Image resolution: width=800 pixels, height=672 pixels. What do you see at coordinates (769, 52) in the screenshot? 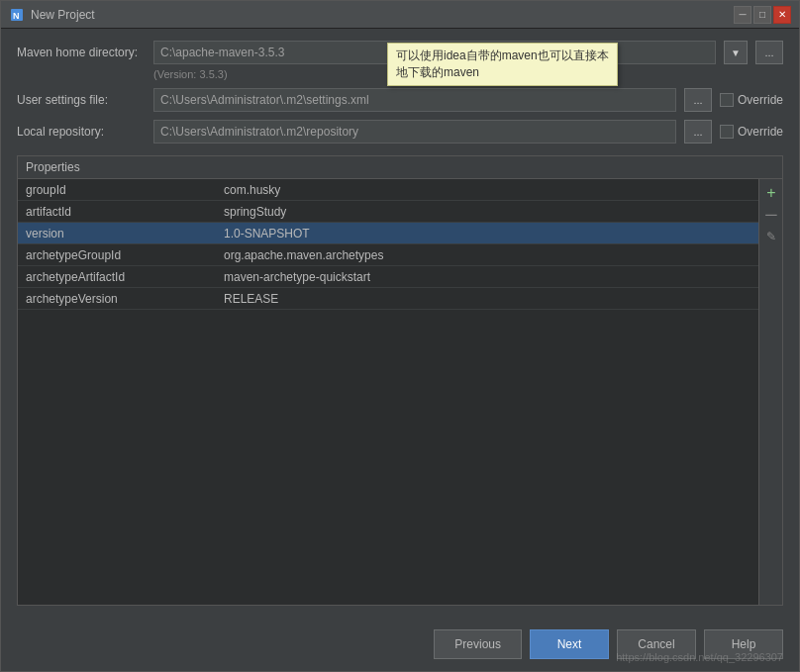
I see `maven-browse-button: ...` at bounding box center [769, 52].